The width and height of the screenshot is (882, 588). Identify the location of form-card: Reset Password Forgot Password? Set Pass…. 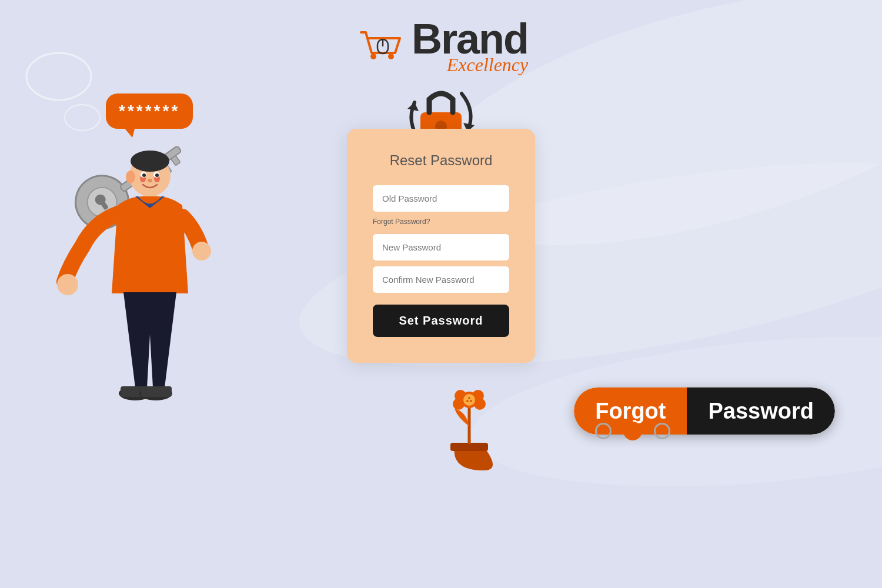
(441, 246).